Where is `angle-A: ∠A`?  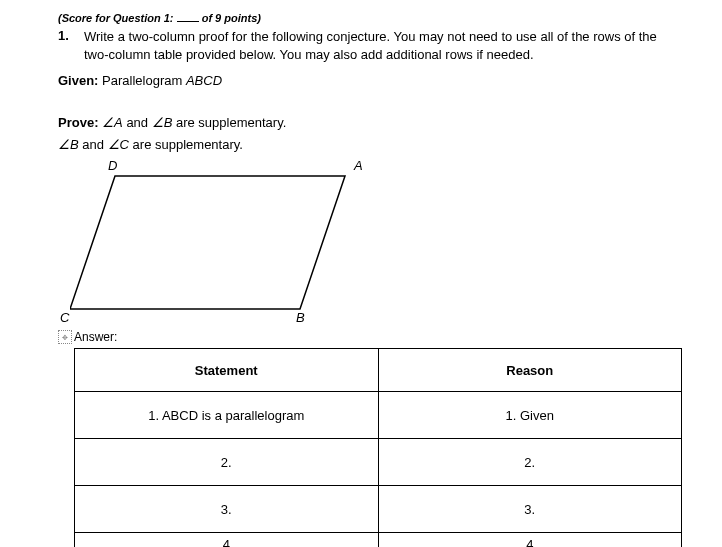
angle-A: ∠A is located at coordinates (112, 122).